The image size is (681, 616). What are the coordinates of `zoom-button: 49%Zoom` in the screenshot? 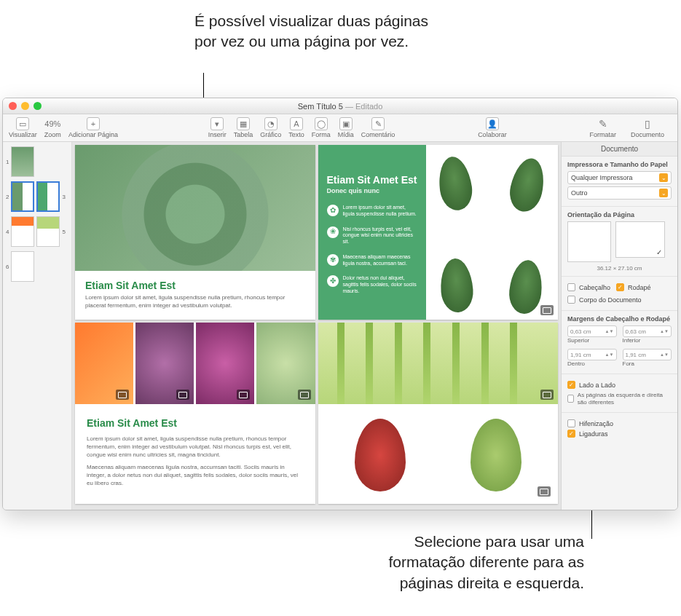 It's located at (52, 128).